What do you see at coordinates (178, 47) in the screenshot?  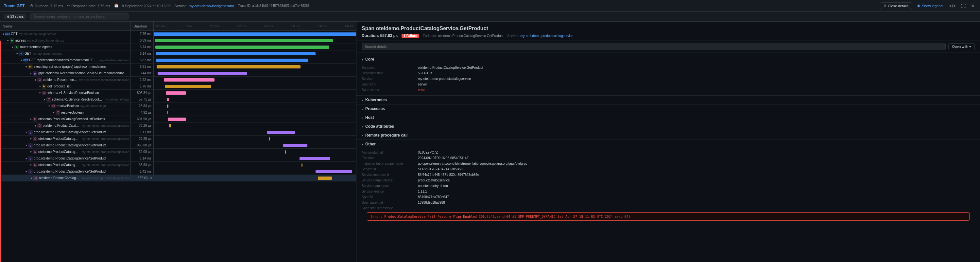 I see `trace-row: ▾ ▶ router frontend egress 6.74 ms` at bounding box center [178, 47].